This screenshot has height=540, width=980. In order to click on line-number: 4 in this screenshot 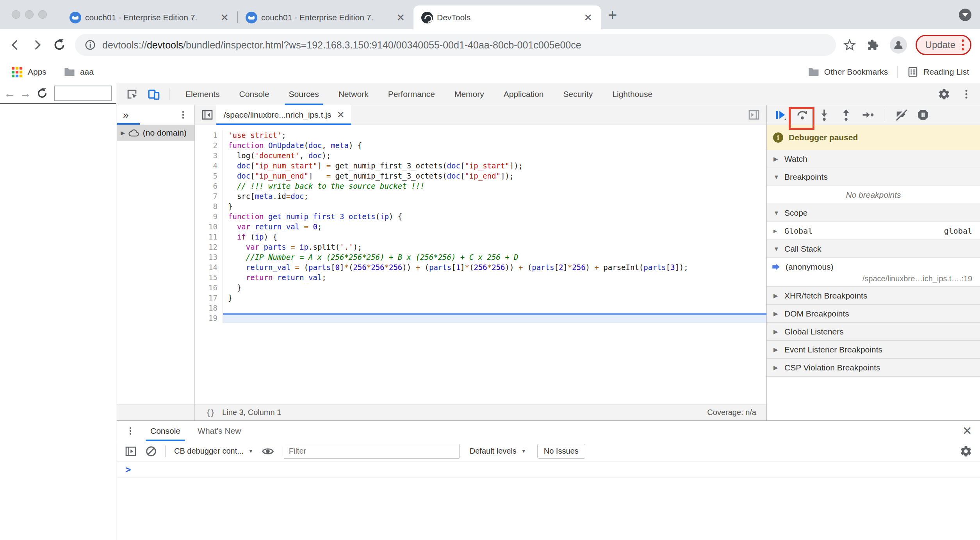, I will do `click(209, 166)`.